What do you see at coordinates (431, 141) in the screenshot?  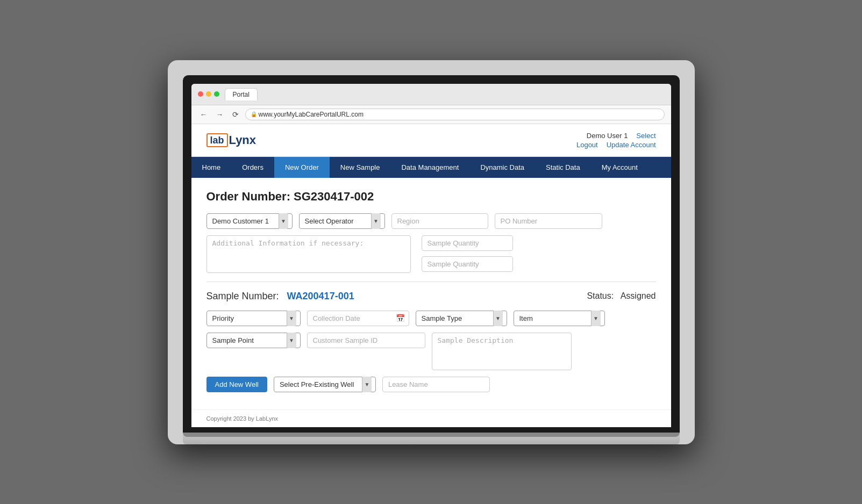 I see `site-header: lab Lynx Demo User 1 Select Logout Updat…` at bounding box center [431, 141].